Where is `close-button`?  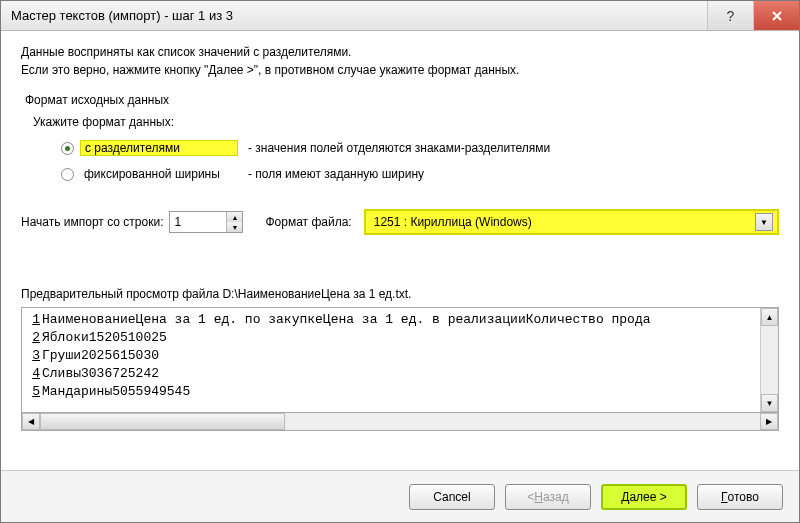 close-button is located at coordinates (776, 16).